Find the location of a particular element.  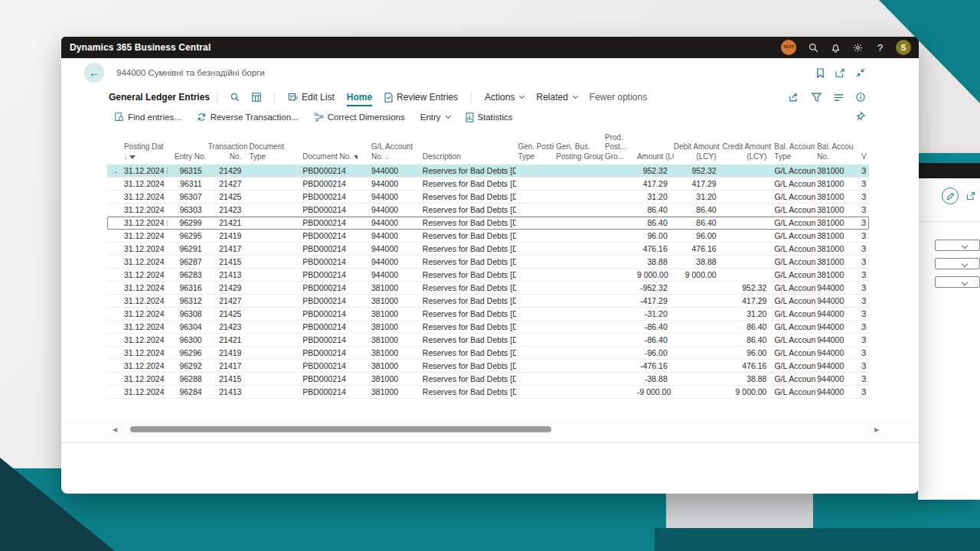

fewer-options-button: Fewer options is located at coordinates (619, 97).